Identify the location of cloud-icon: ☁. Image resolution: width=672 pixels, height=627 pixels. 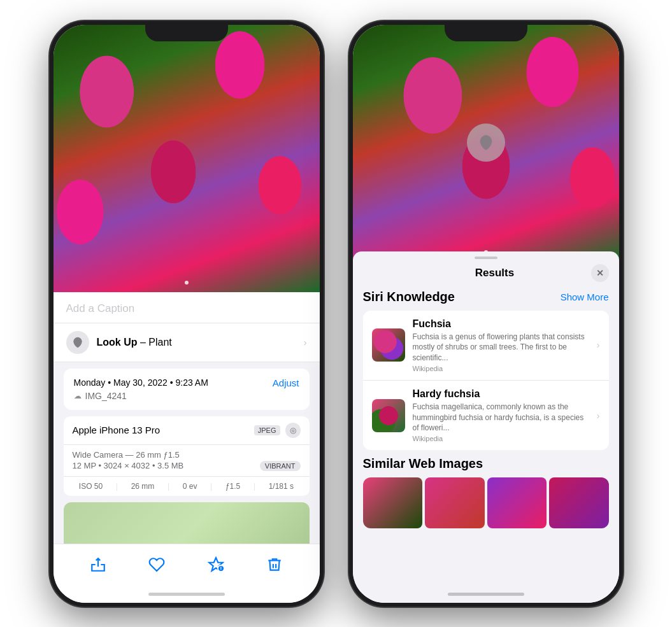
(78, 396).